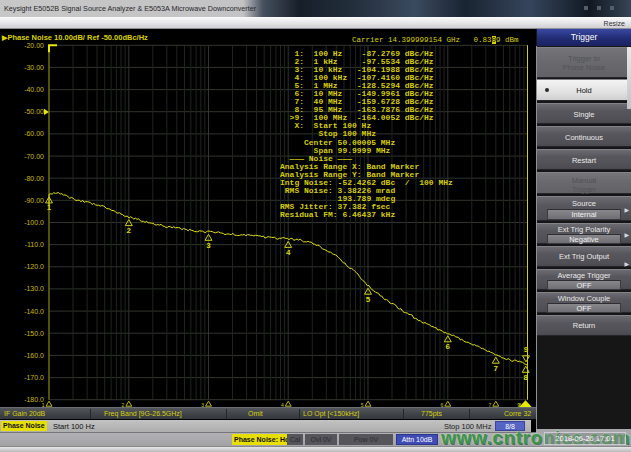  Describe the element at coordinates (50, 208) in the screenshot. I see `svg-text: 1` at that location.